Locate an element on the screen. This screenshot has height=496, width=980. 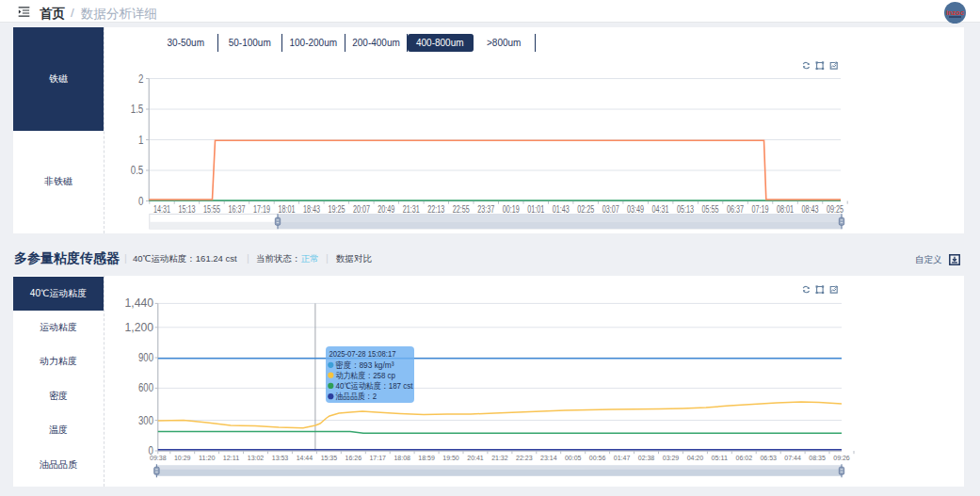
svg-text: inzoc is located at coordinates (955, 13).